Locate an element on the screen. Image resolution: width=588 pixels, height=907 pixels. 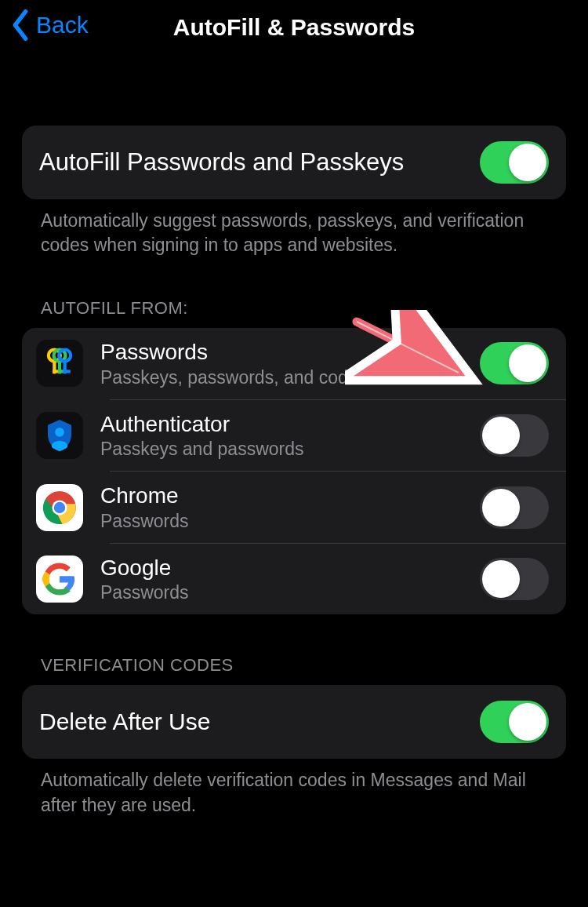
autofill-source-row-passwords: Passwords Passkeys, passwords, and codes is located at coordinates (294, 364).